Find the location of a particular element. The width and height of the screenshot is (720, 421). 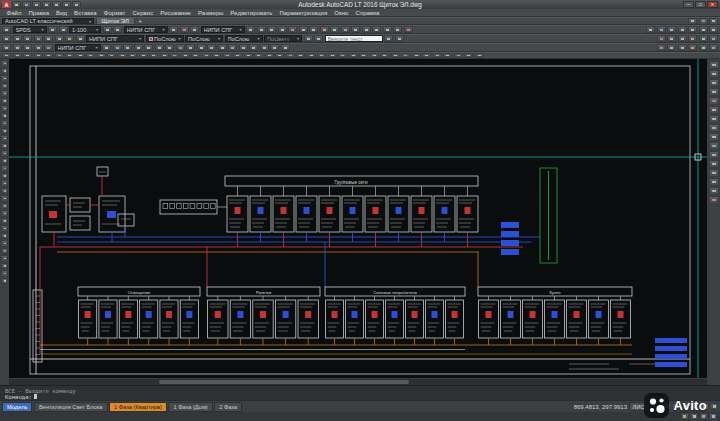

command-prompt-line: Команда: is located at coordinates (360, 397).